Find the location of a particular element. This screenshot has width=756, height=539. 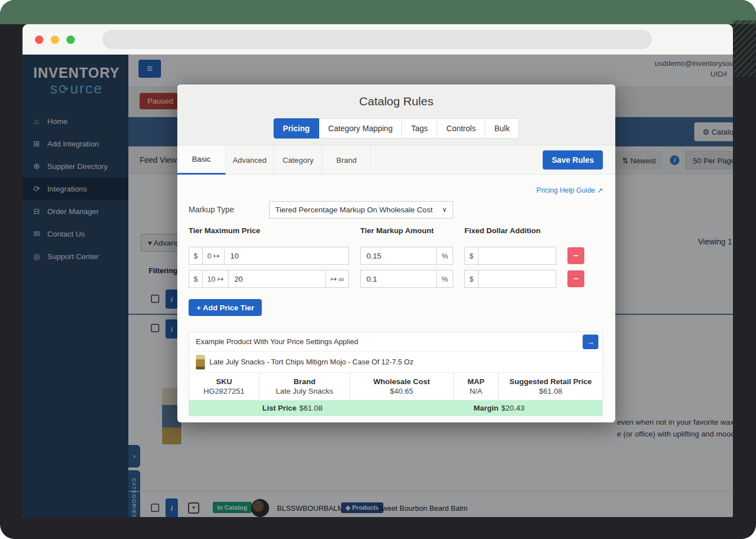

frame-top-band is located at coordinates (378, 12).